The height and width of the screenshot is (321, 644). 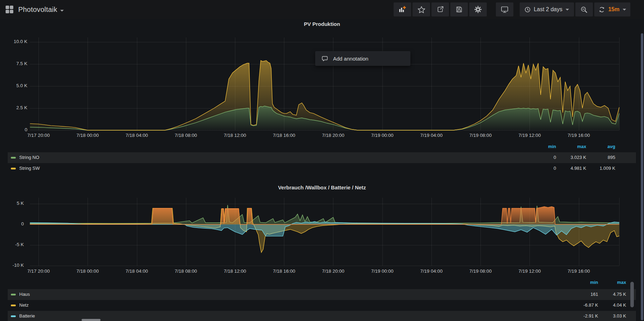 I want to click on panel-title-verbrauch: Verbrauch /Wallbox / Batterie / Netz, so click(x=322, y=188).